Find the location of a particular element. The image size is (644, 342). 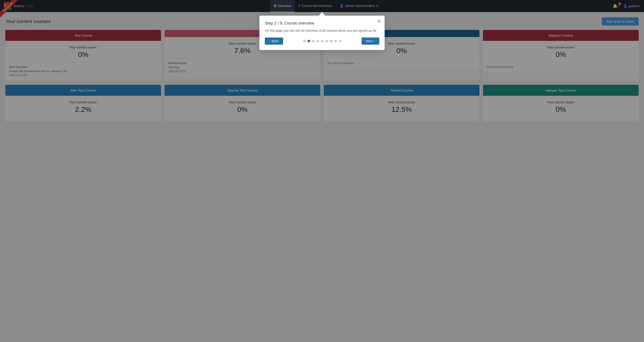

modal-close-button: ✕ is located at coordinates (379, 21).